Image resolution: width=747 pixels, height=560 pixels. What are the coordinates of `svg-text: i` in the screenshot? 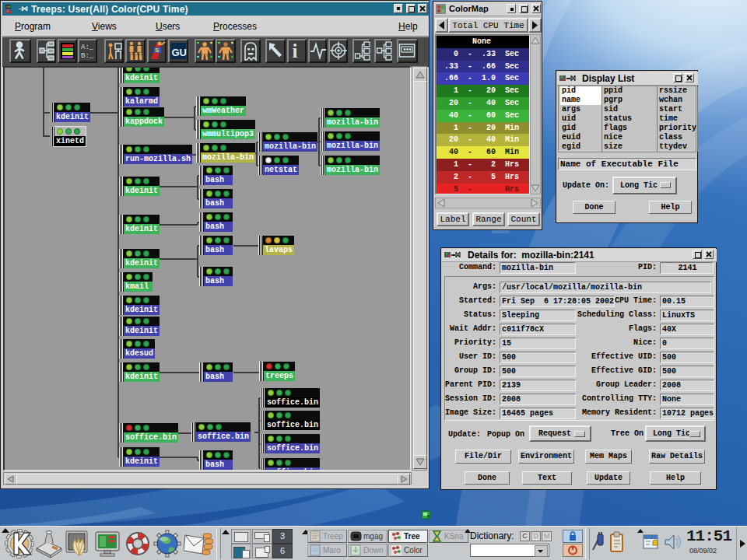 It's located at (296, 51).